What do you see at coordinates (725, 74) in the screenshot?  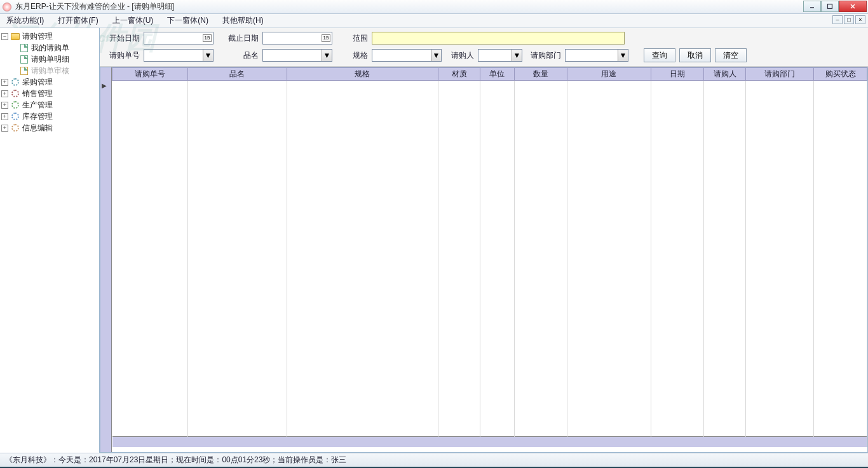 I see `col-requester: 请购人` at bounding box center [725, 74].